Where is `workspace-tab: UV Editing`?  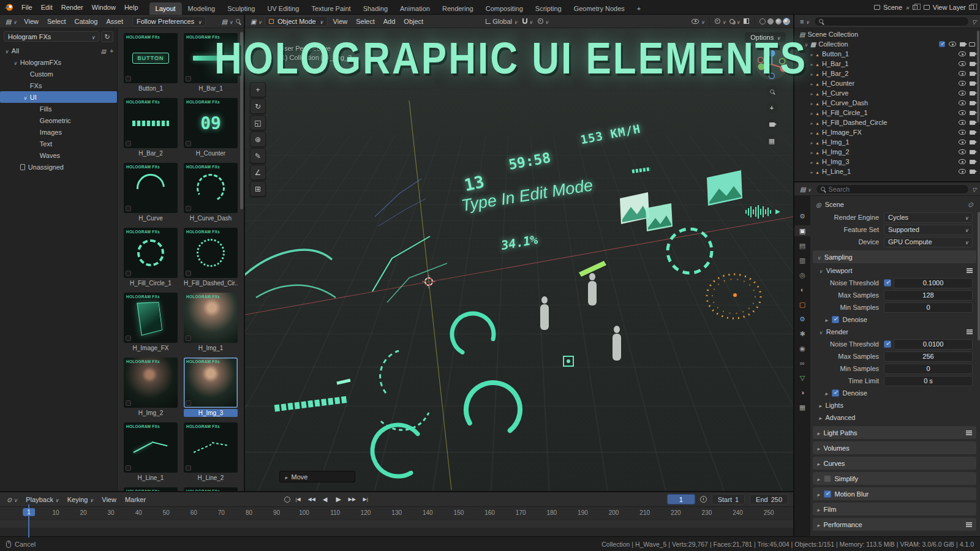 workspace-tab: UV Editing is located at coordinates (283, 9).